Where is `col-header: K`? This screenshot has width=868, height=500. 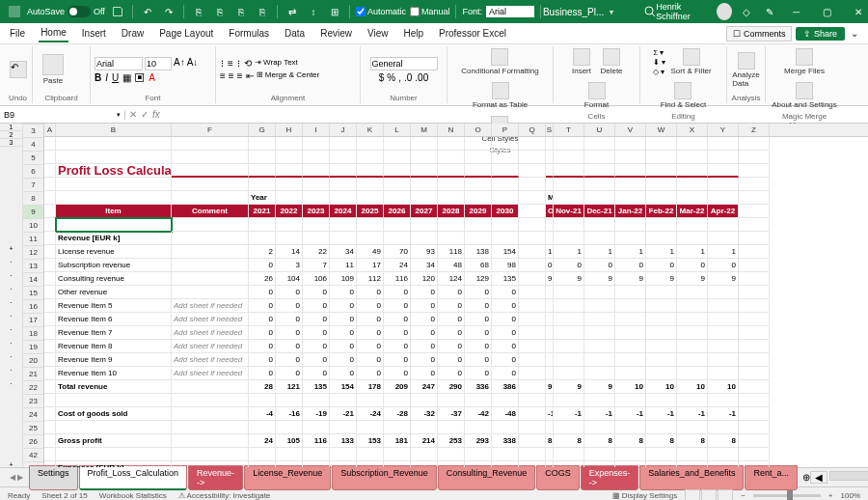 col-header: K is located at coordinates (370, 129).